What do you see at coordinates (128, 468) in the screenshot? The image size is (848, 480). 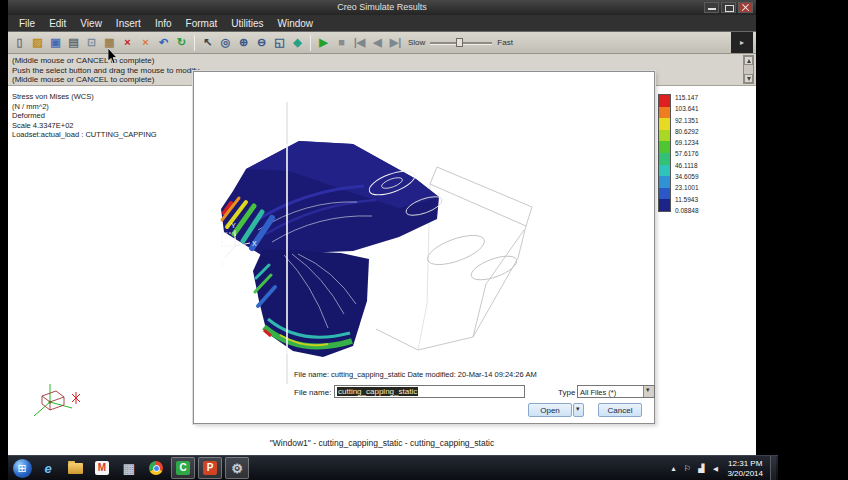 I see `taskbar-apps: ⊞eM▦CP⚙` at bounding box center [128, 468].